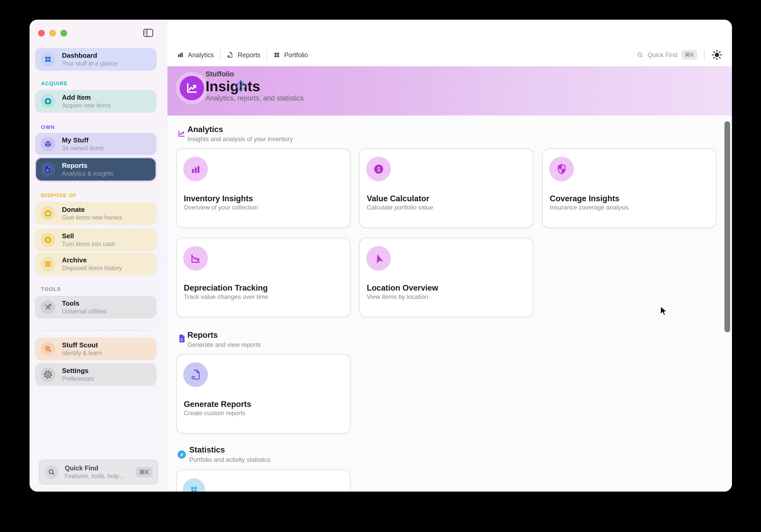  Describe the element at coordinates (96, 170) in the screenshot. I see `sidebar-item-reports-selected: Reports Analytics & insights` at that location.